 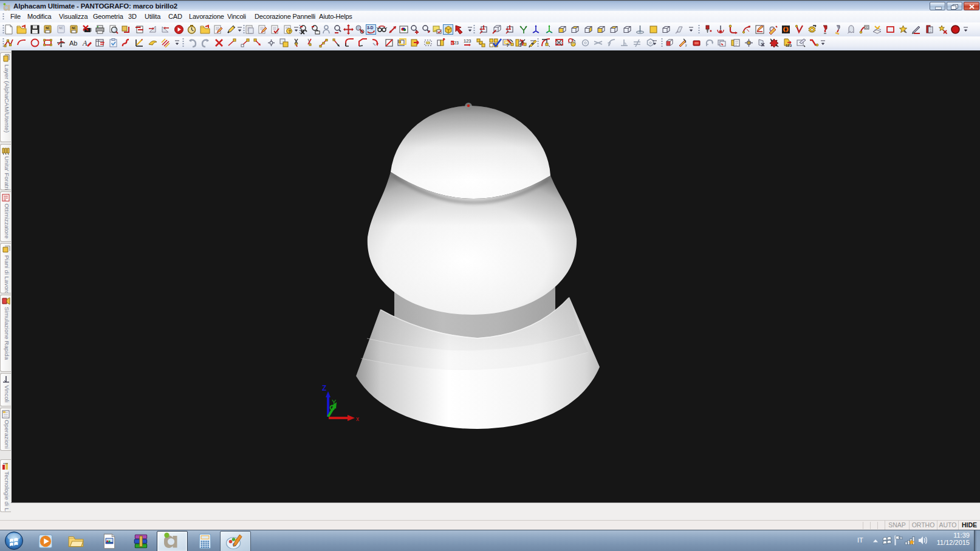 I want to click on svg-text: Ab, so click(x=73, y=43).